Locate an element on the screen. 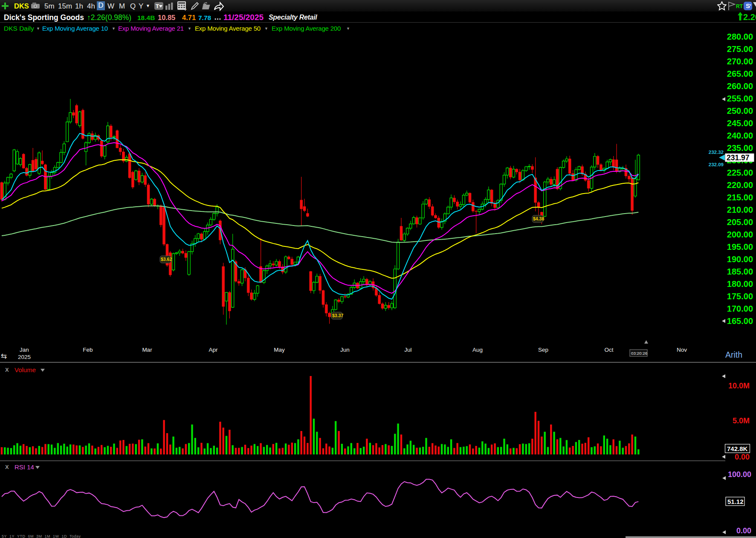 The height and width of the screenshot is (538, 756). svg-text: Oct is located at coordinates (609, 350).